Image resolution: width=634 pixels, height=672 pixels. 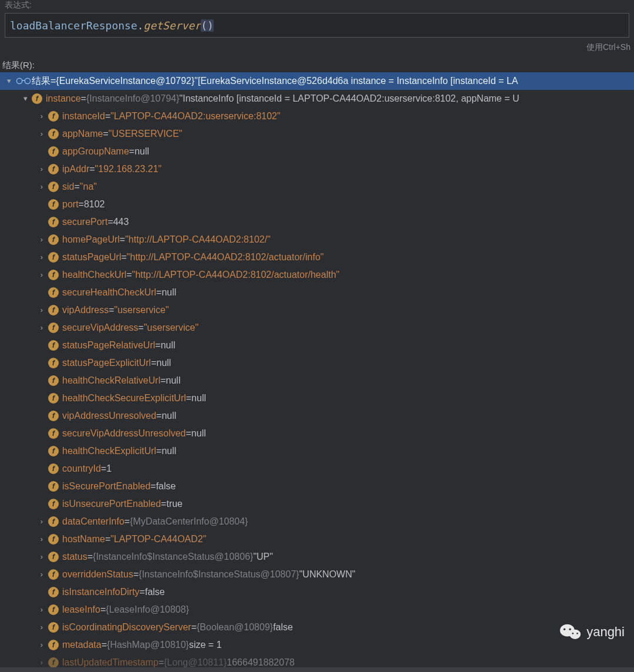 What do you see at coordinates (317, 592) in the screenshot?
I see `tree-field-row: ›fisInstanceInfoDirty = false` at bounding box center [317, 592].